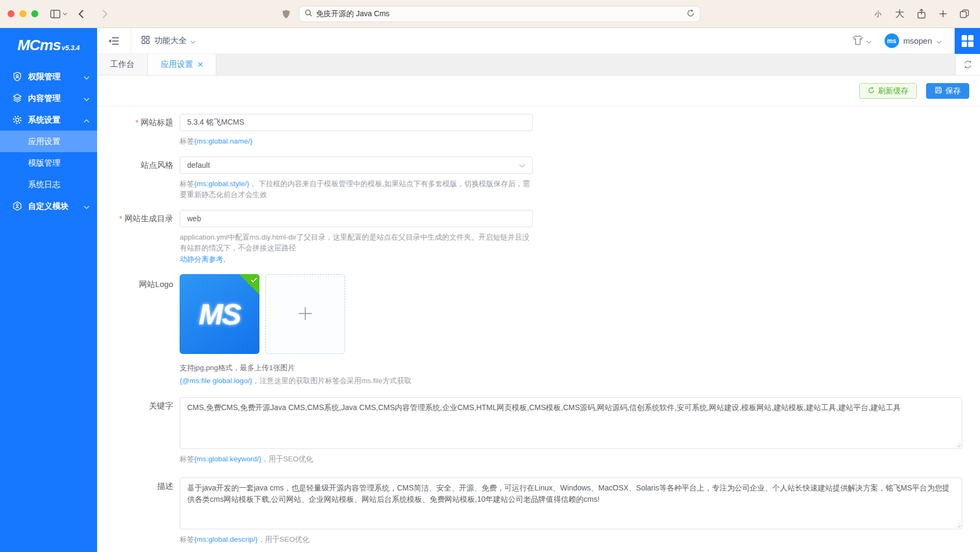  Describe the element at coordinates (690, 14) in the screenshot. I see `reload-button` at that location.